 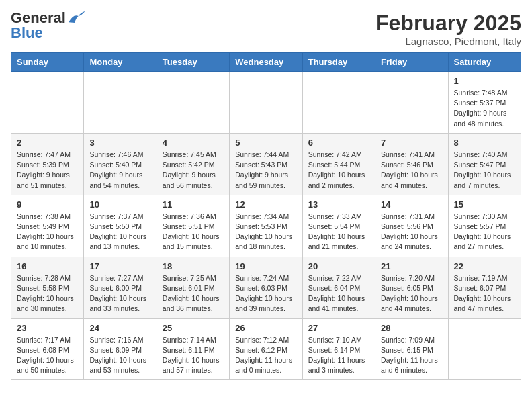 I want to click on day-number: 2, so click(x=47, y=142).